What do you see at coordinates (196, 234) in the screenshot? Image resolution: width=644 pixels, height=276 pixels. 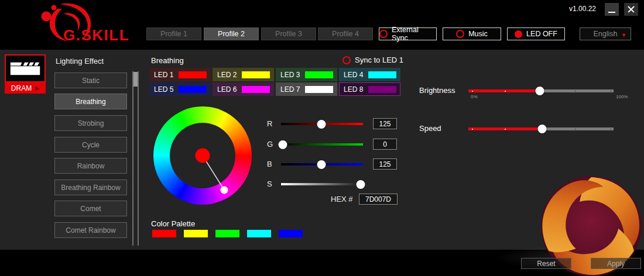 I see `palette-swatch-yellow` at bounding box center [196, 234].